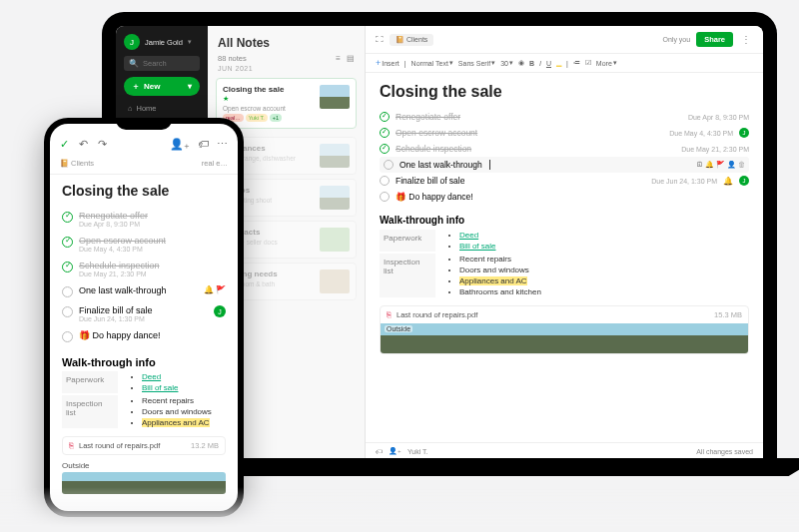 Image resolution: width=799 pixels, height=532 pixels. Describe the element at coordinates (588, 63) in the screenshot. I see `checklist-icon: ☑` at that location.